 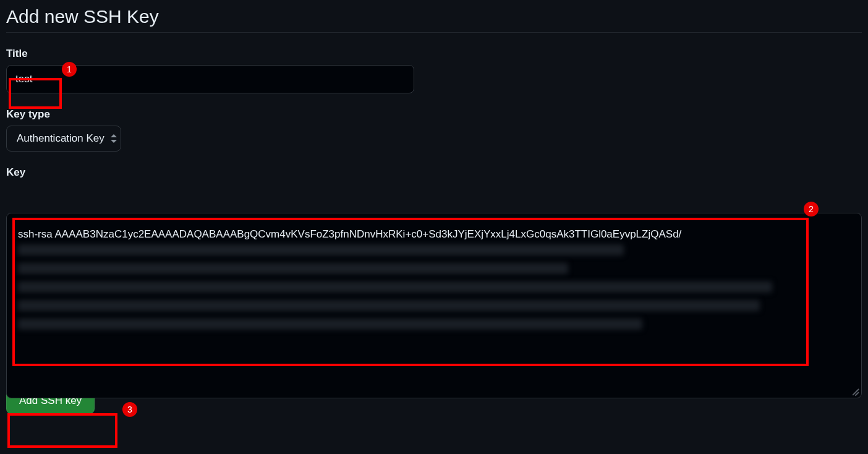 What do you see at coordinates (434, 114) in the screenshot?
I see `key-type-label: Key type` at bounding box center [434, 114].